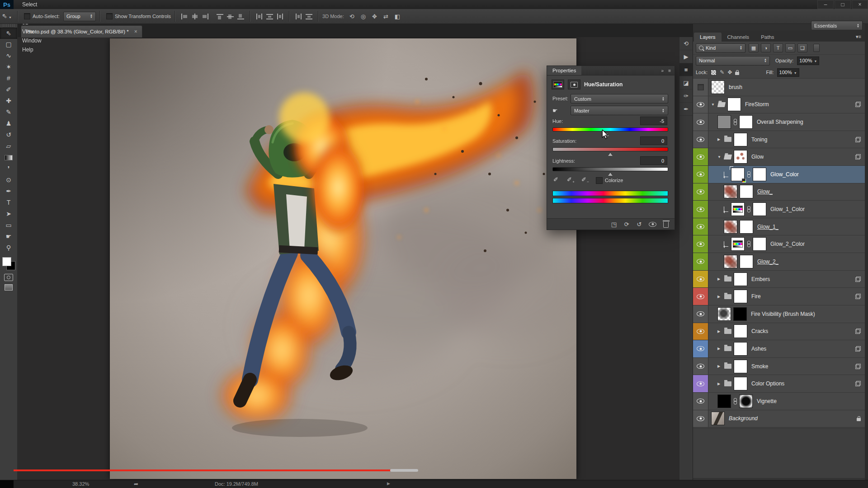 Image resolution: width=868 pixels, height=488 pixels. What do you see at coordinates (779, 401) in the screenshot?
I see `layer-row-vignette: Vignette` at bounding box center [779, 401].